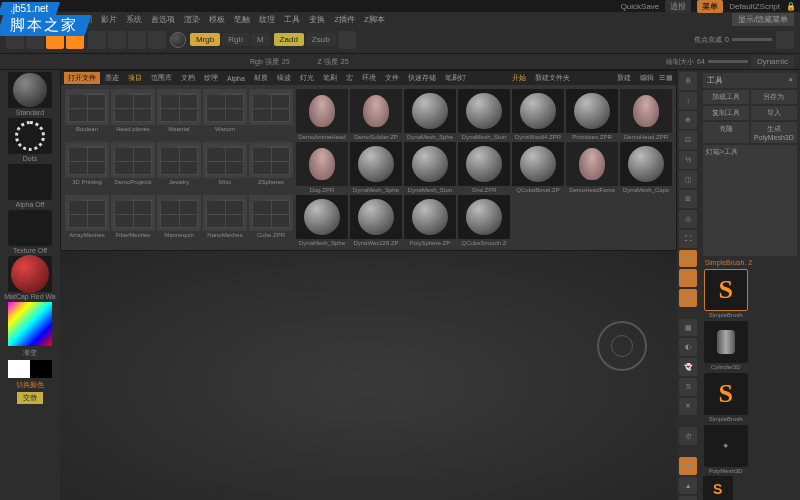 This screenshot has width=800, height=500. Describe the element at coordinates (484, 114) in the screenshot. I see `project-item: DynaMesh_Ston` at that location.